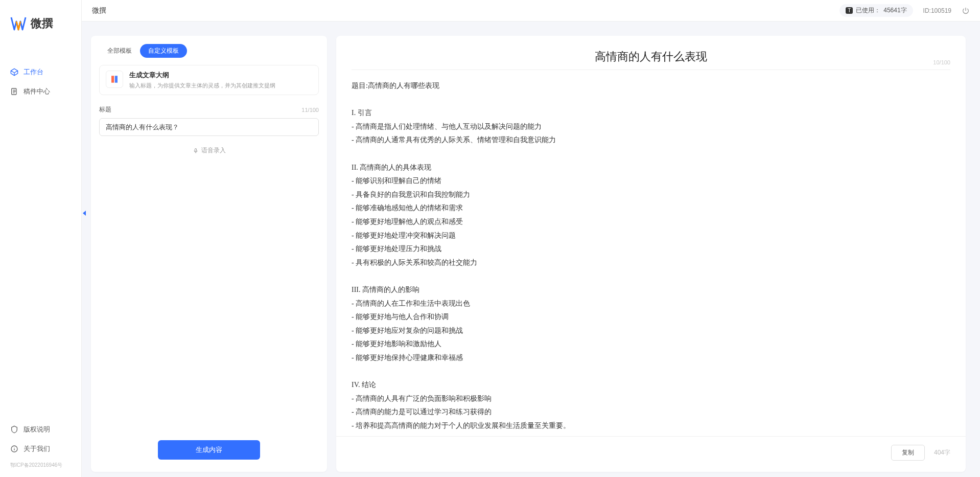 The image size is (980, 477). I want to click on nav-main: 工作台 稿件中心, so click(41, 231).